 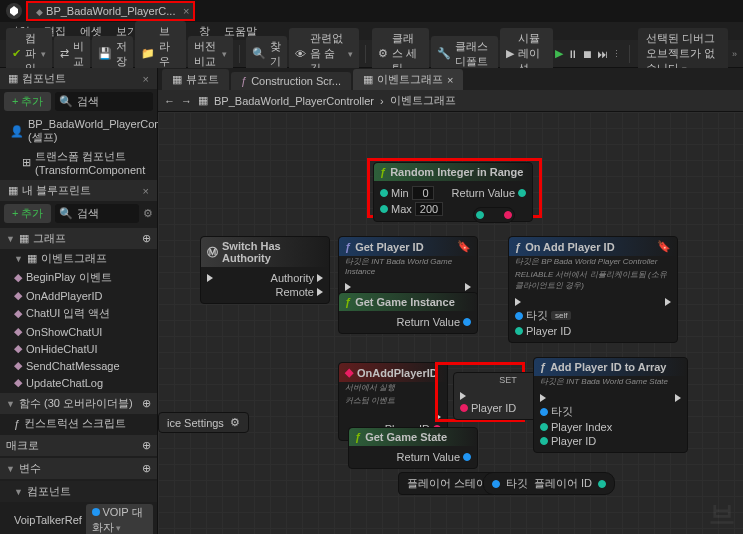 What do you see at coordinates (78, 446) in the screenshot?
I see `macros-section: 매크로⊕` at bounding box center [78, 446].